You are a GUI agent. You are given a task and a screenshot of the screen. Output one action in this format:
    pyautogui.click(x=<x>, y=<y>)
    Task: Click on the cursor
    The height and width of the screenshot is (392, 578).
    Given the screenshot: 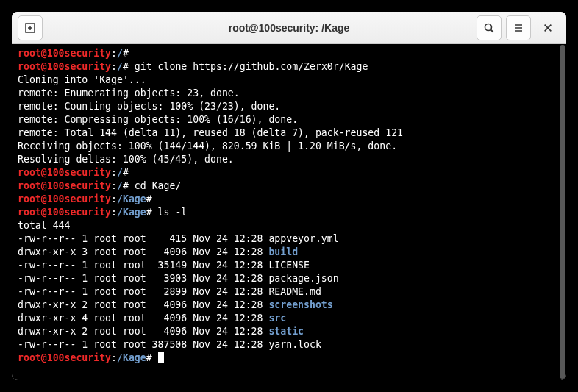 What is the action you would take?
    pyautogui.click(x=161, y=357)
    